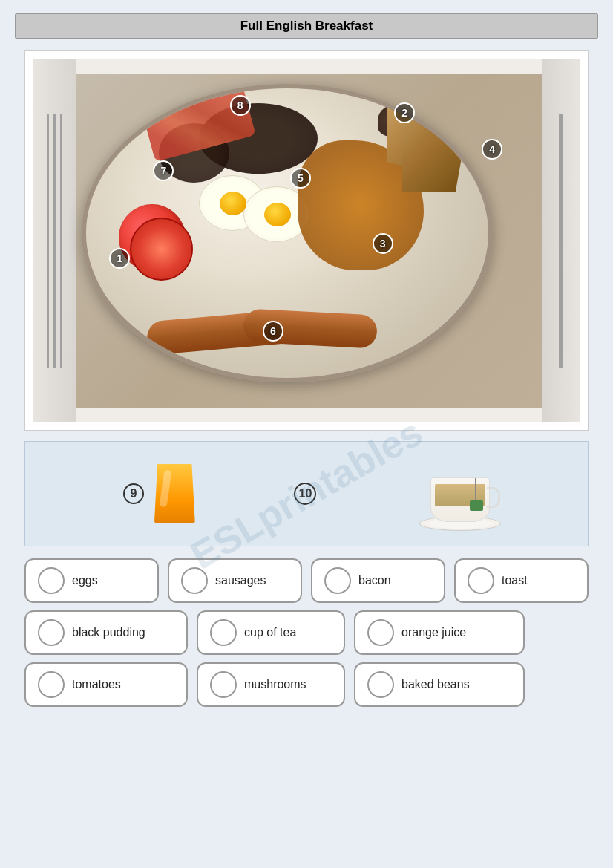 Image resolution: width=613 pixels, height=868 pixels. Describe the element at coordinates (108, 633) in the screenshot. I see `vocab-label-black-pudding: black pudding` at that location.